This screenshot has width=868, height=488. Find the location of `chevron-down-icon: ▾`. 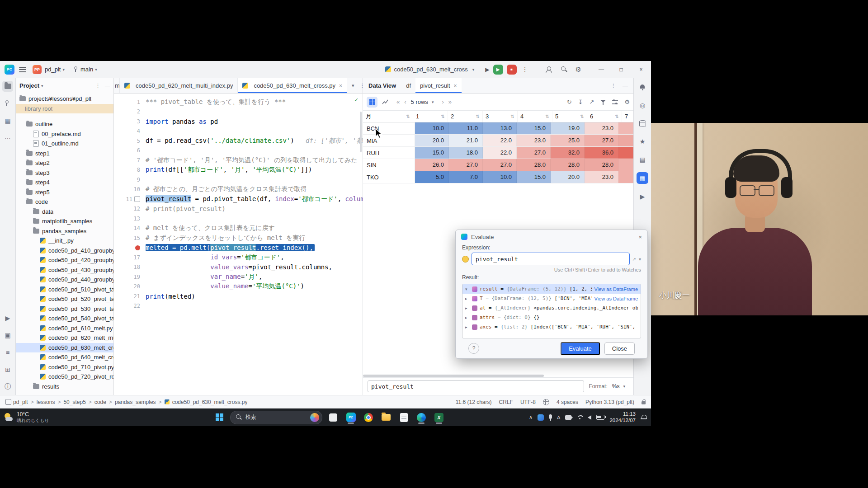

chevron-down-icon: ▾ is located at coordinates (42, 86).